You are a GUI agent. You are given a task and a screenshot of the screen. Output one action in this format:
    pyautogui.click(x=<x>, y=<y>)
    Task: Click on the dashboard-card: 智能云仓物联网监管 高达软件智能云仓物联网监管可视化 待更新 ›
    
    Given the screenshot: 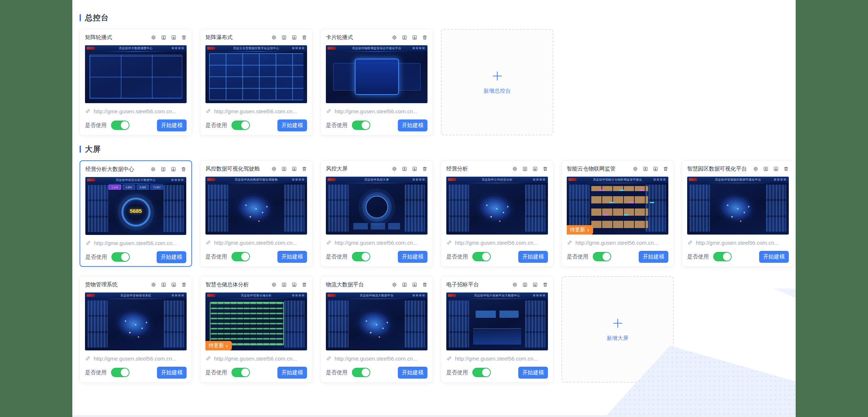 What is the action you would take?
    pyautogui.click(x=618, y=214)
    